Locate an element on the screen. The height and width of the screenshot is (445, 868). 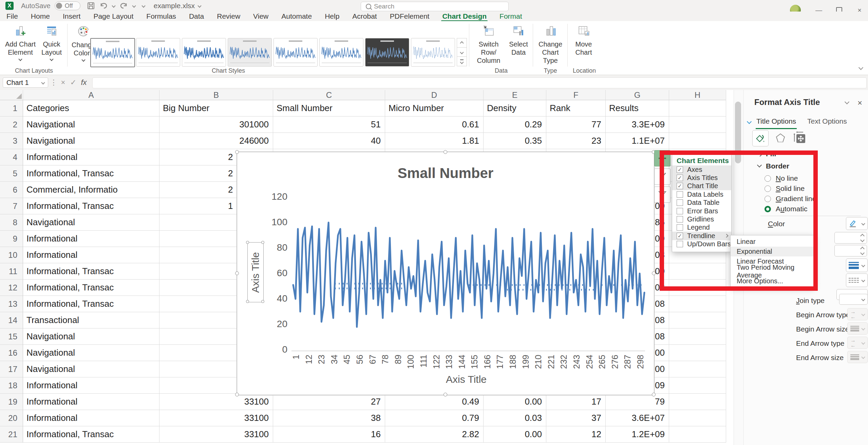
cell-E3: 0.35 is located at coordinates (515, 141).